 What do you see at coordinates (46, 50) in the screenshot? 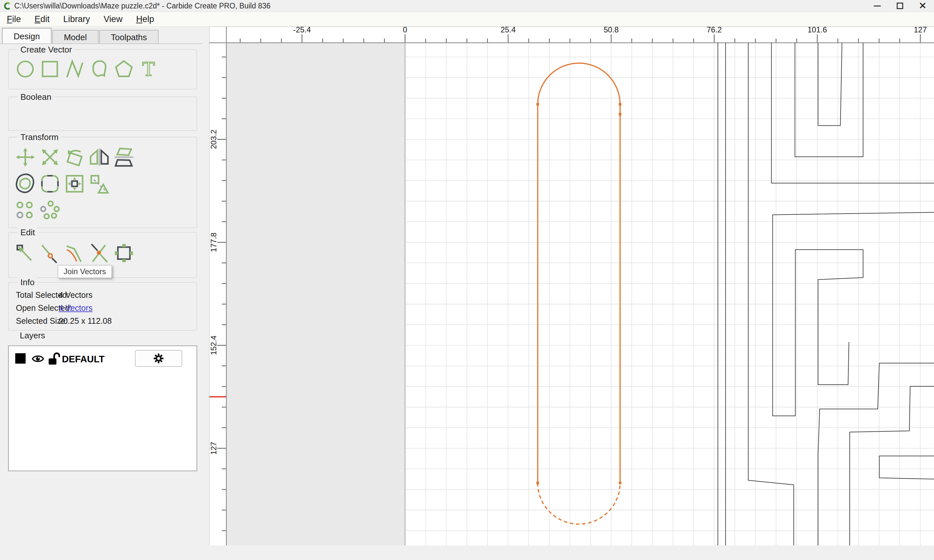
I see `create-vector-label: Create Vector` at bounding box center [46, 50].